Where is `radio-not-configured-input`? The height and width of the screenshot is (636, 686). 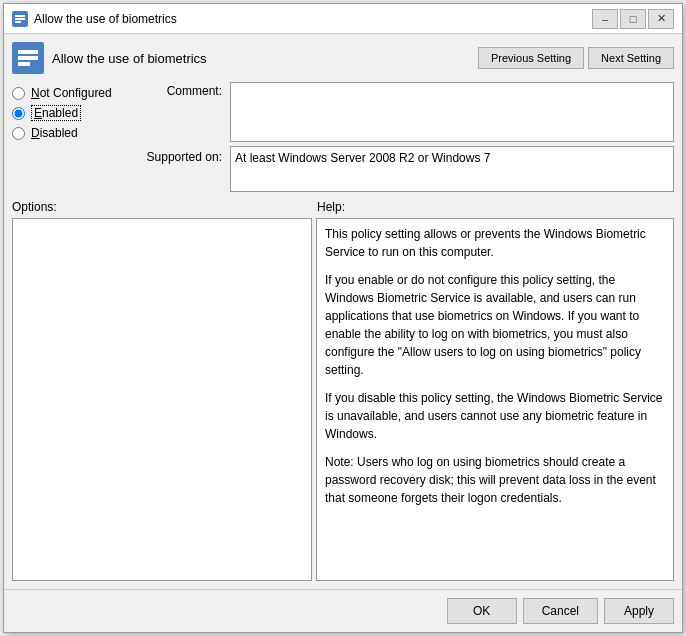
radio-not-configured-input is located at coordinates (18, 94).